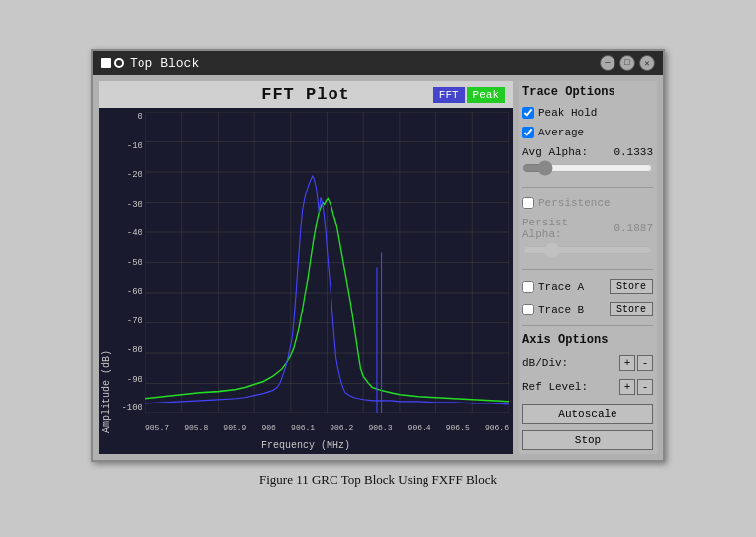 The height and width of the screenshot is (537, 756). What do you see at coordinates (633, 152) in the screenshot?
I see `avg-alpha-value: 0.1333` at bounding box center [633, 152].